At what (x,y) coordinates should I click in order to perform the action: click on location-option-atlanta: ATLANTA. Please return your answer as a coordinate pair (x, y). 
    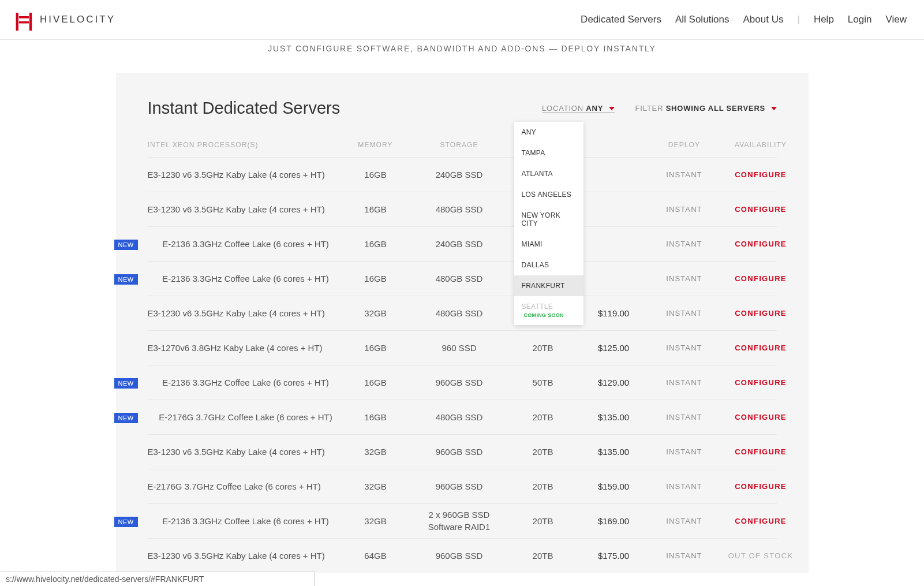
    Looking at the image, I should click on (549, 174).